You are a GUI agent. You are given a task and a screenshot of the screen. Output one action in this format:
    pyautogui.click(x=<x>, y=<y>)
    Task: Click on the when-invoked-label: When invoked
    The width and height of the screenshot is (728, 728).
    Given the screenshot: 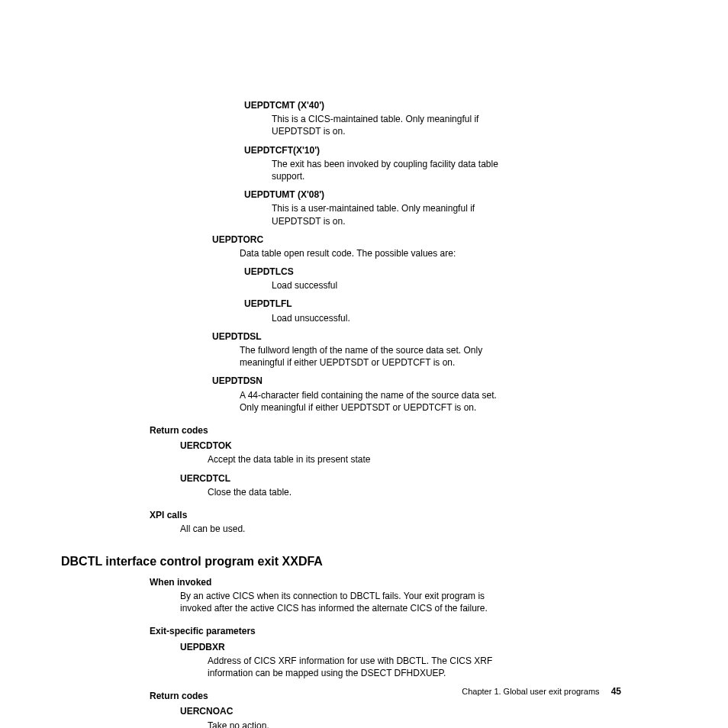 What is the action you would take?
    pyautogui.click(x=363, y=582)
    